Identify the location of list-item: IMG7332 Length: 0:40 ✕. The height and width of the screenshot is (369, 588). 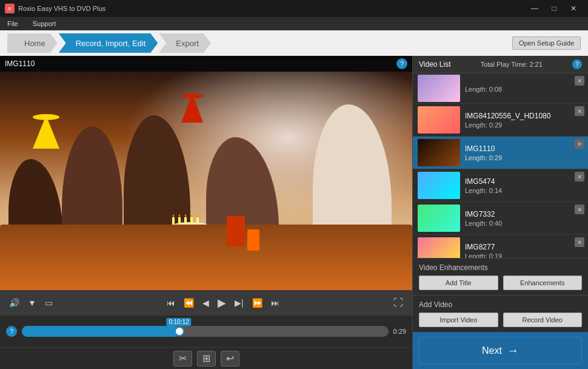
(501, 218).